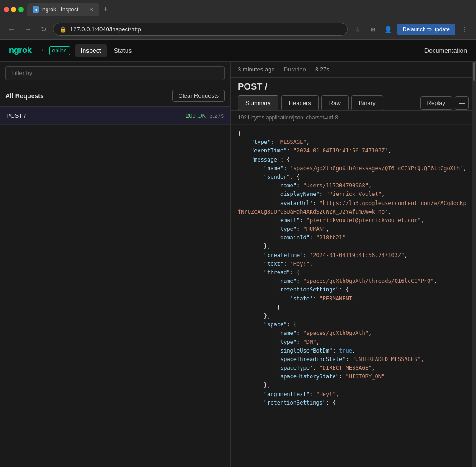 The height and width of the screenshot is (467, 476). What do you see at coordinates (353, 264) in the screenshot?
I see `json-line: "text": "Hey!",` at bounding box center [353, 264].